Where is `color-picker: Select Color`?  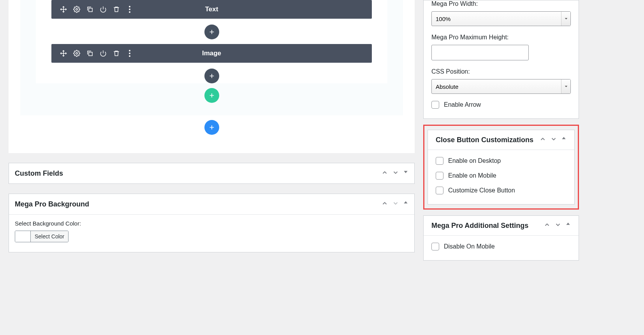
color-picker: Select Color is located at coordinates (42, 236).